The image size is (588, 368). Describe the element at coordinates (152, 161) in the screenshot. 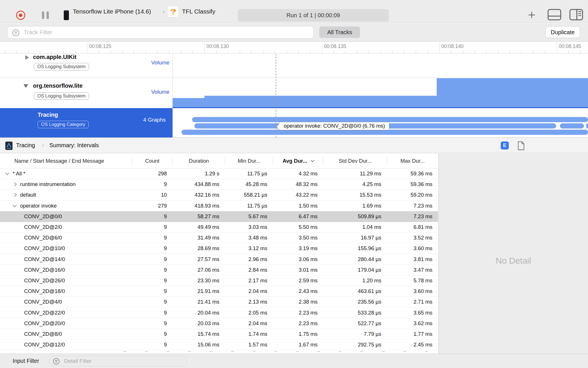

I see `col-count: Count` at that location.